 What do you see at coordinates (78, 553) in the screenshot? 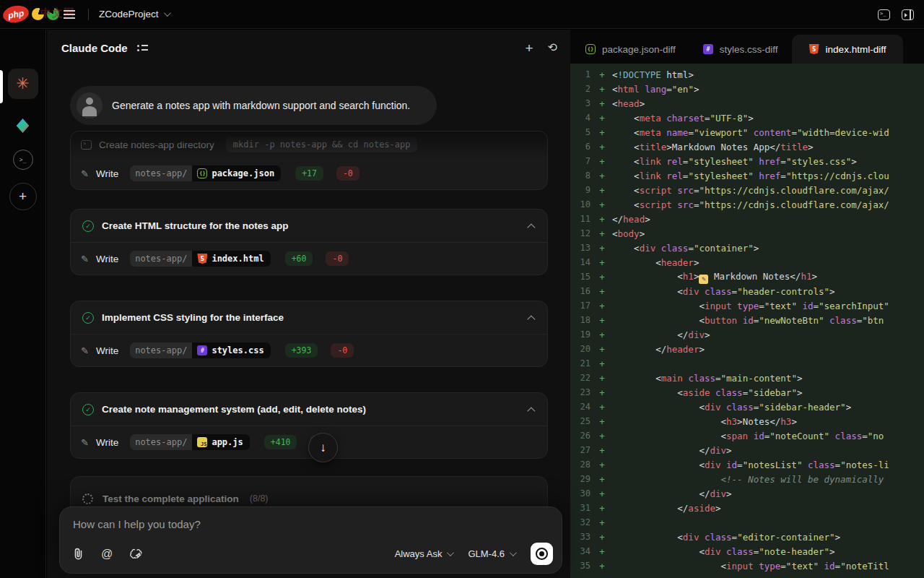
I see `attach-button` at bounding box center [78, 553].